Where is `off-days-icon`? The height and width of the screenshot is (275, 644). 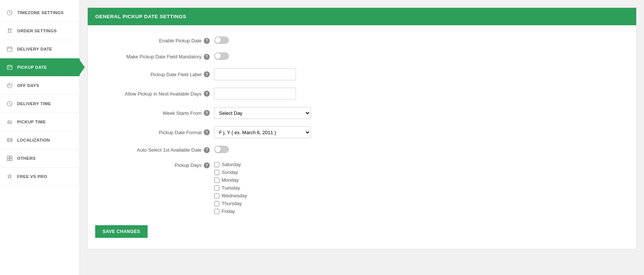 off-days-icon is located at coordinates (10, 85).